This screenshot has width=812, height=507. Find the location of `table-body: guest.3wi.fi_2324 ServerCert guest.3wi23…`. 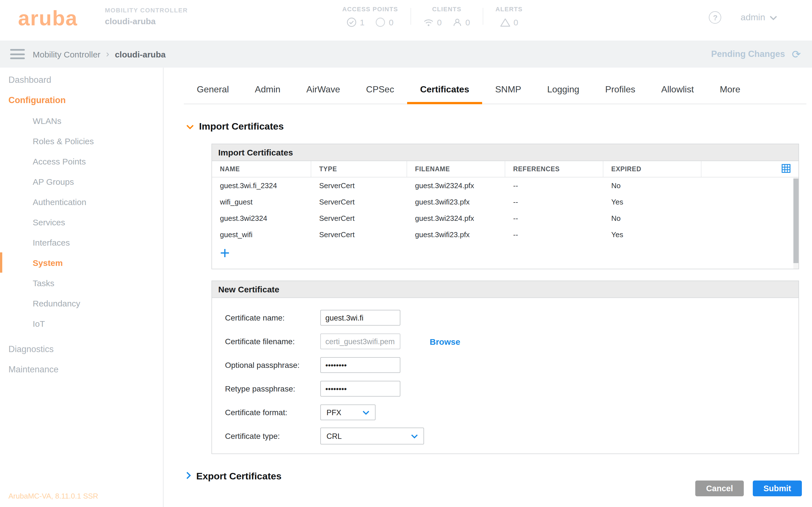

table-body: guest.3wi.fi_2324 ServerCert guest.3wi23… is located at coordinates (505, 223).